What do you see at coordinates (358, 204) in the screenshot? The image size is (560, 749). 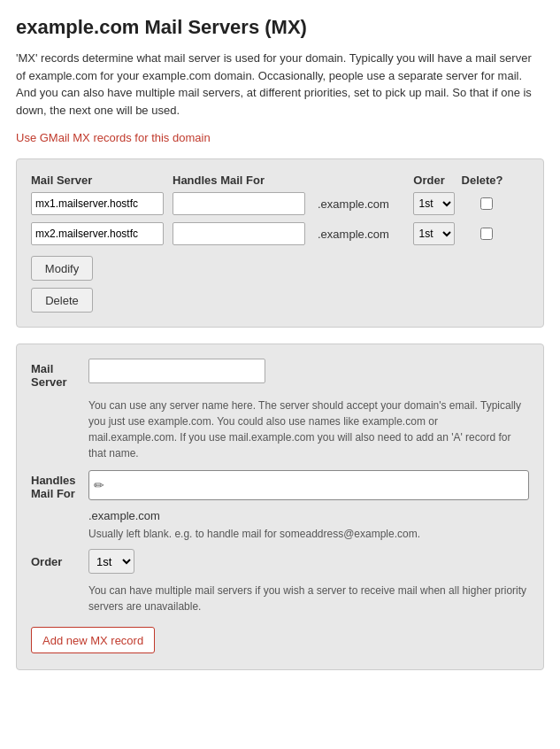 I see `domain-suffix-1: .example.com` at bounding box center [358, 204].